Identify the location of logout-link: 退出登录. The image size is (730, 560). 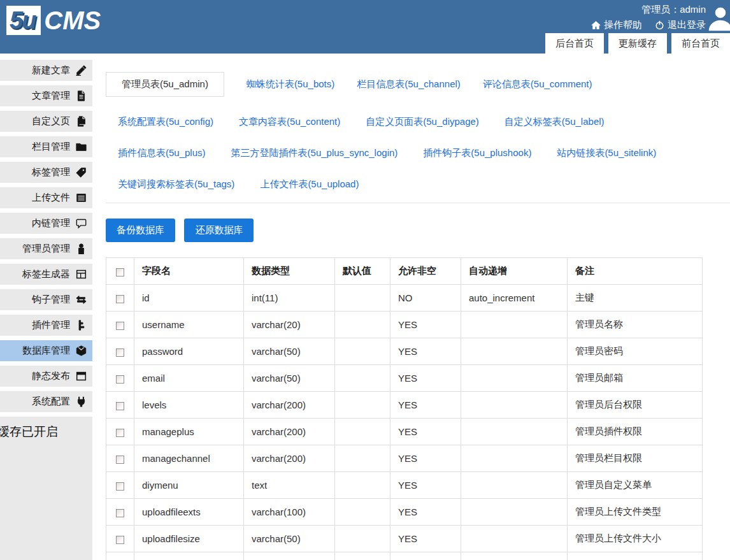
(680, 25).